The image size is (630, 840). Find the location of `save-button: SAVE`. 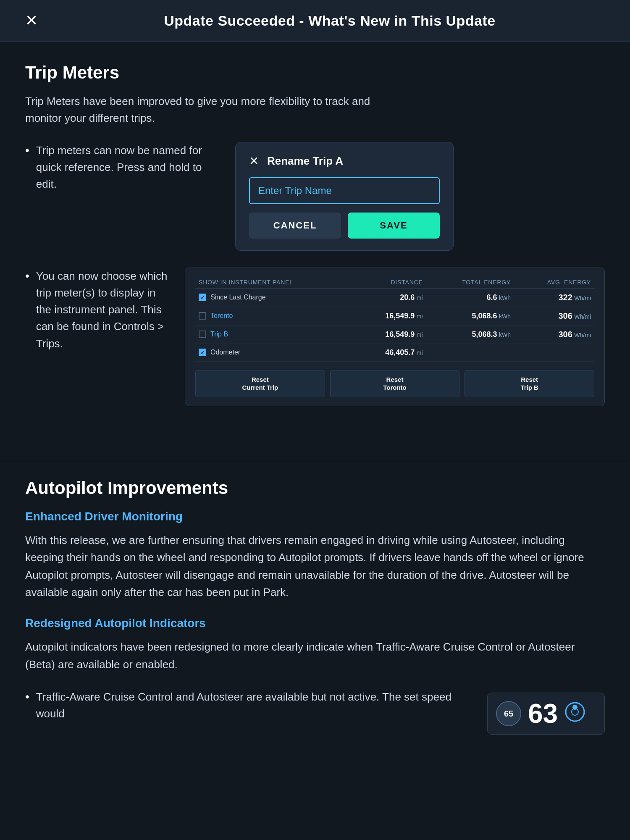

save-button: SAVE is located at coordinates (394, 226).